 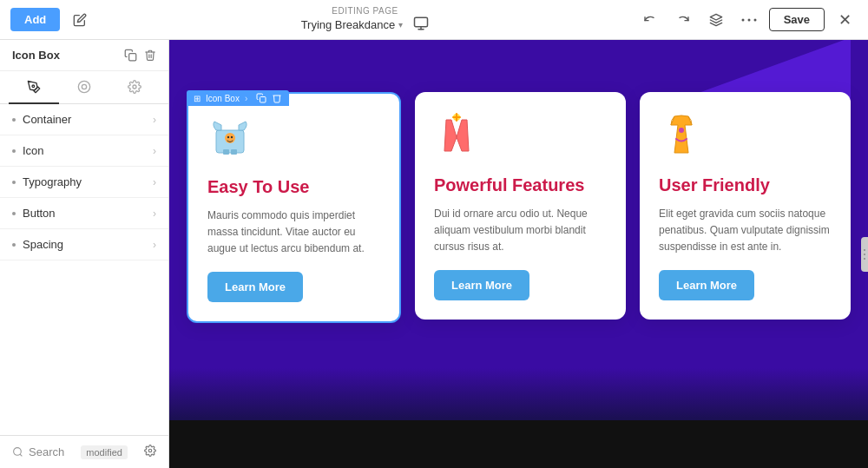 I want to click on sidebar-items: Container › Icon › Typography ›, so click(x=84, y=269).